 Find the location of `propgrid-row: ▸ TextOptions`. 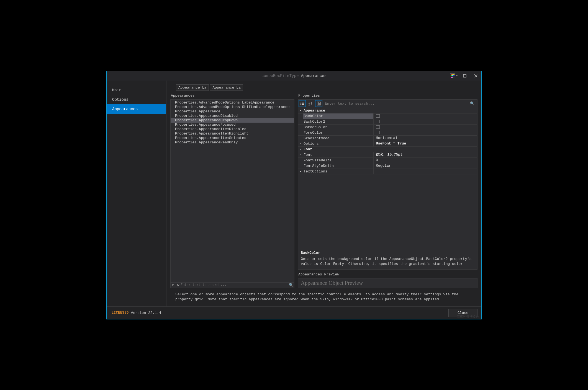

propgrid-row: ▸ TextOptions is located at coordinates (388, 172).